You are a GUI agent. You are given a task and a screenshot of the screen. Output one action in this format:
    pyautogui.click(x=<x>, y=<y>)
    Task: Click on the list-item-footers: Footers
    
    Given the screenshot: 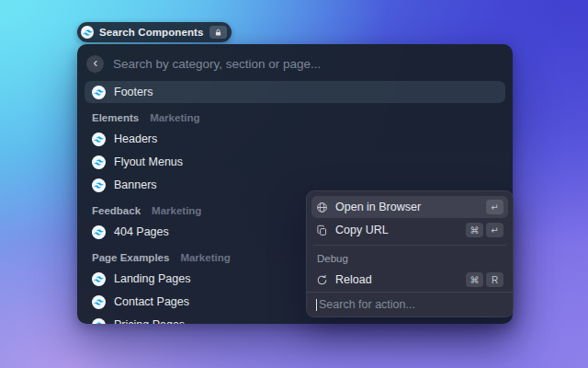 What is the action you would take?
    pyautogui.click(x=295, y=92)
    